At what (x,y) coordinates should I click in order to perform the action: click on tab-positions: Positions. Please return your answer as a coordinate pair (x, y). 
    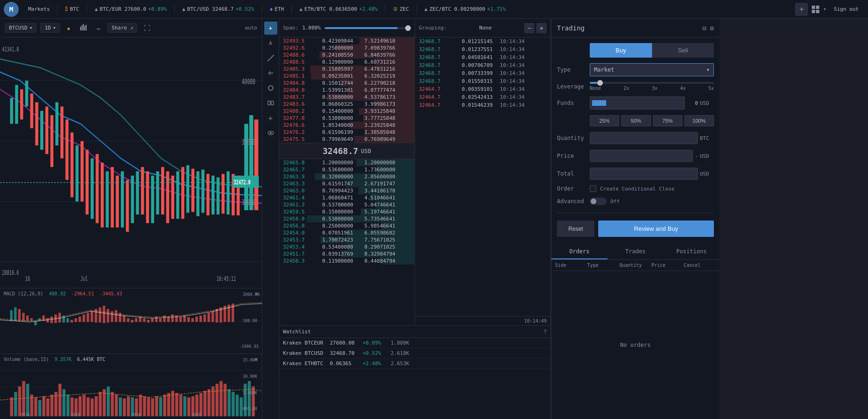
    Looking at the image, I should click on (691, 252).